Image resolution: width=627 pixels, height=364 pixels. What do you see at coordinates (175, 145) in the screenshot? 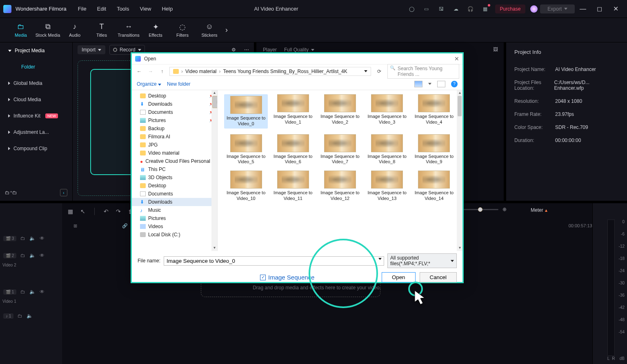
I see `tree-item: JPG` at bounding box center [175, 145].